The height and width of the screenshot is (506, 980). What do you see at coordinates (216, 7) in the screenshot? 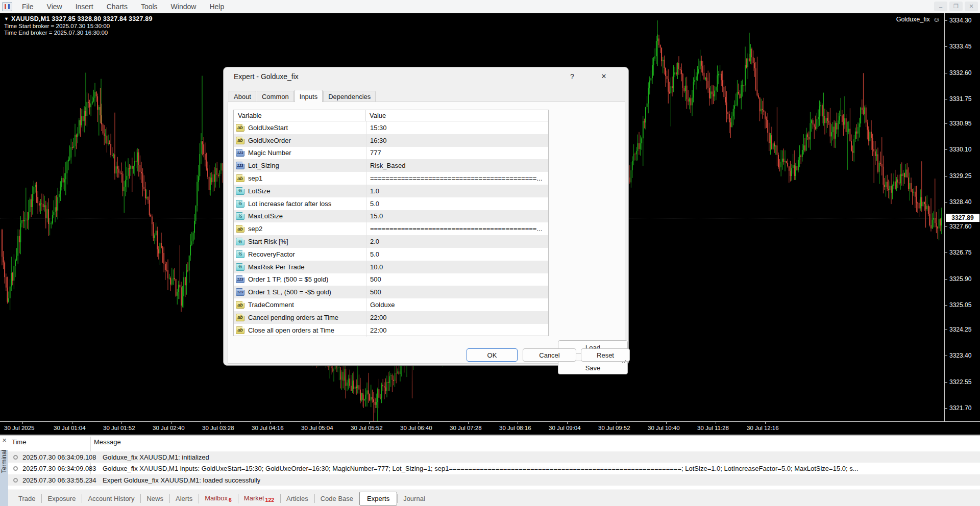
I see `menu-item-help: Help` at bounding box center [216, 7].